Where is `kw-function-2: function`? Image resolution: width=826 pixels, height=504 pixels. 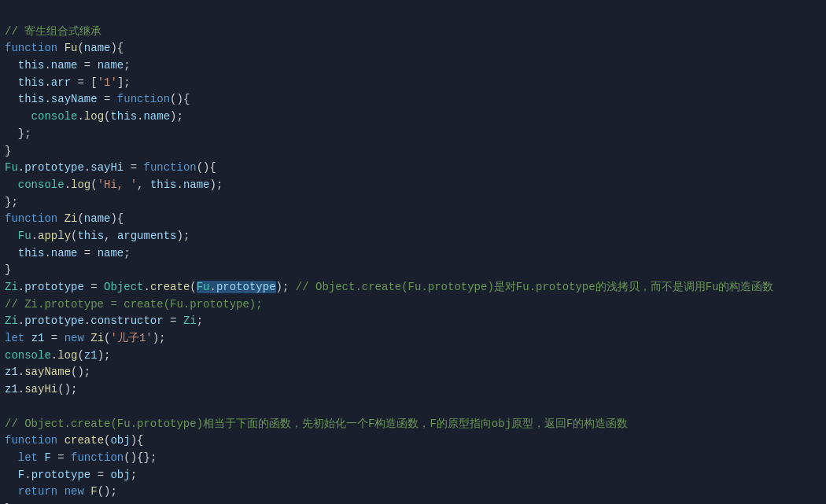 kw-function-2: function is located at coordinates (31, 219).